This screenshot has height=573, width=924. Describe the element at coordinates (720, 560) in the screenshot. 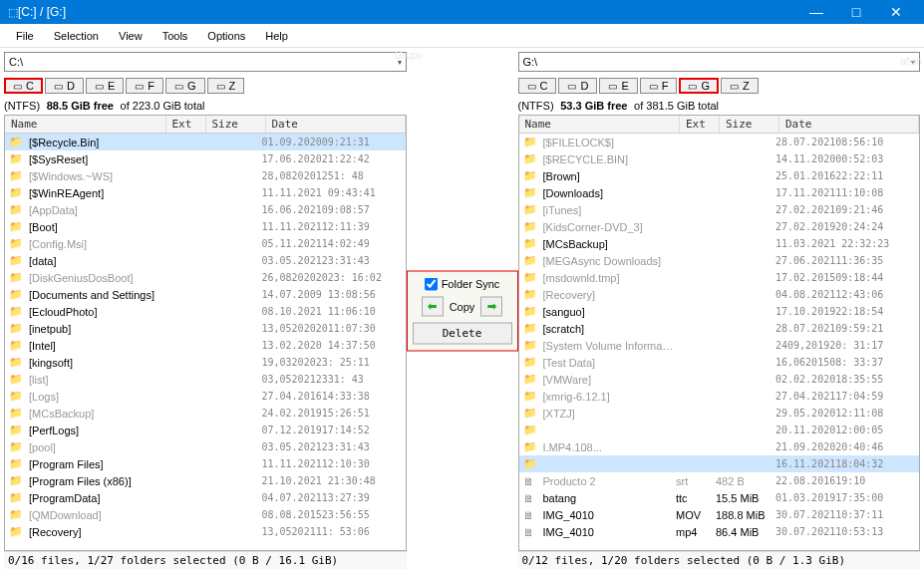

I see `right-statusbar: 0/12 files, 1/20 folders selected (0 B /…` at that location.